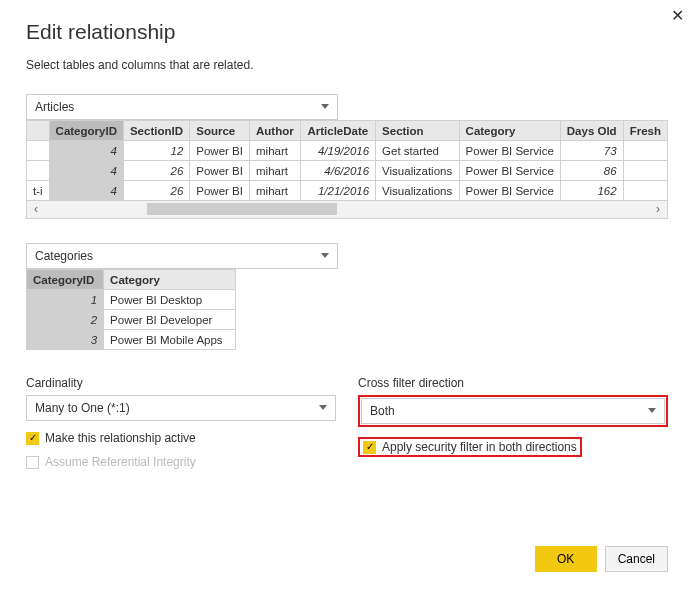 Image resolution: width=694 pixels, height=592 pixels. Describe the element at coordinates (64, 256) in the screenshot. I see `table2-selected: Categories` at that location.